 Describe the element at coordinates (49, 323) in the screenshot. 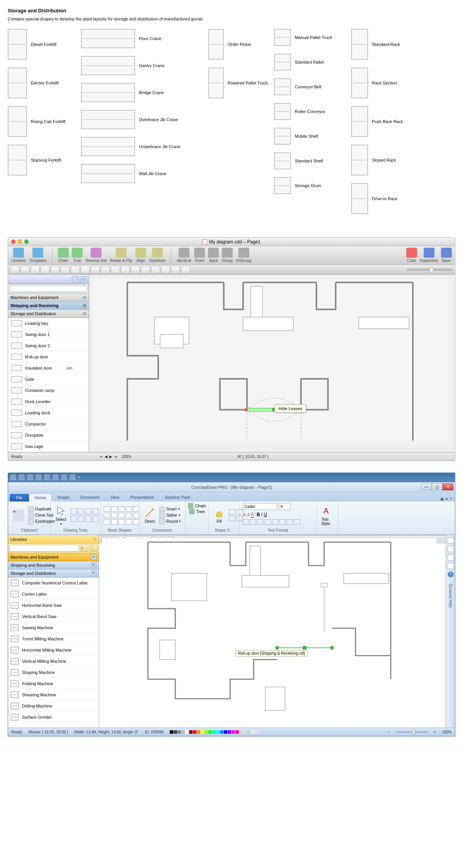

I see `stencil-item: Loading bay` at that location.